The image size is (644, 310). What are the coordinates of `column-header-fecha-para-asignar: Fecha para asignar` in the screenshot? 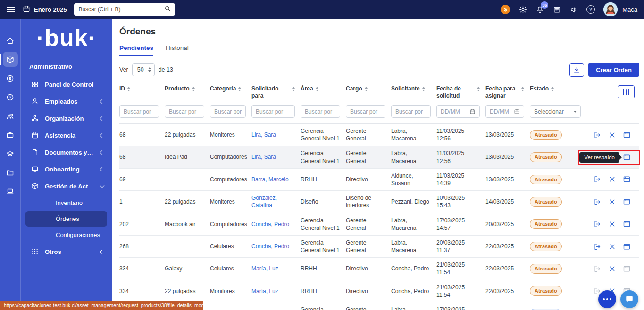 It's located at (508, 92).